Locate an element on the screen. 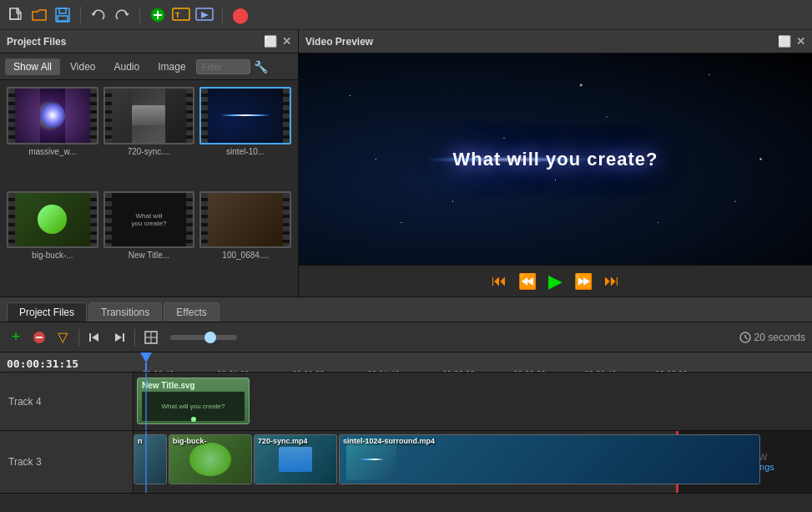  zoom-thumb is located at coordinates (210, 337).